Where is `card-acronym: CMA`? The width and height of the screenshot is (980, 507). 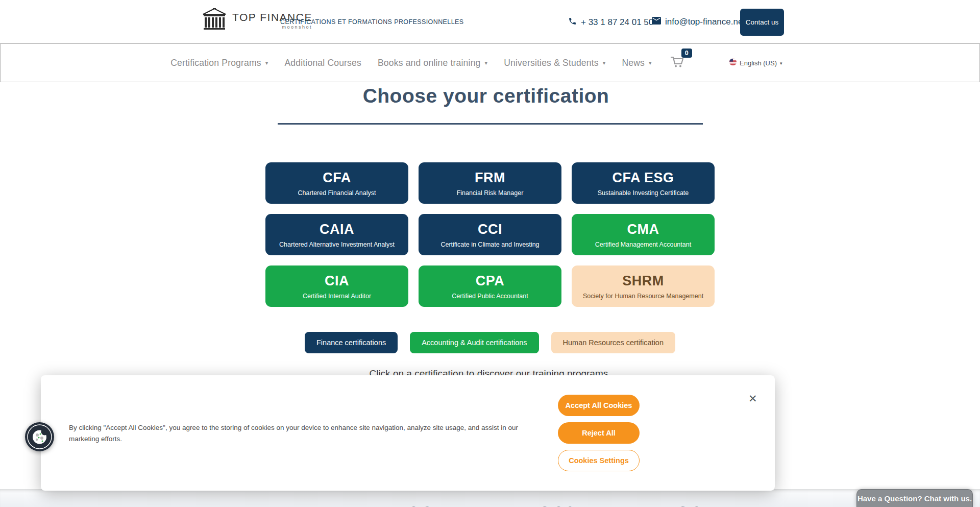 card-acronym: CMA is located at coordinates (643, 230).